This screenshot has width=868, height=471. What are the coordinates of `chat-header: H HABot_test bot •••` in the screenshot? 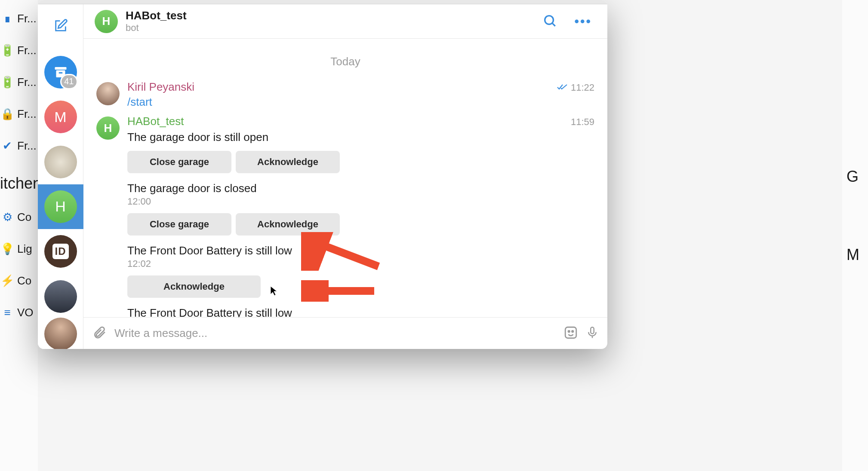 It's located at (345, 21).